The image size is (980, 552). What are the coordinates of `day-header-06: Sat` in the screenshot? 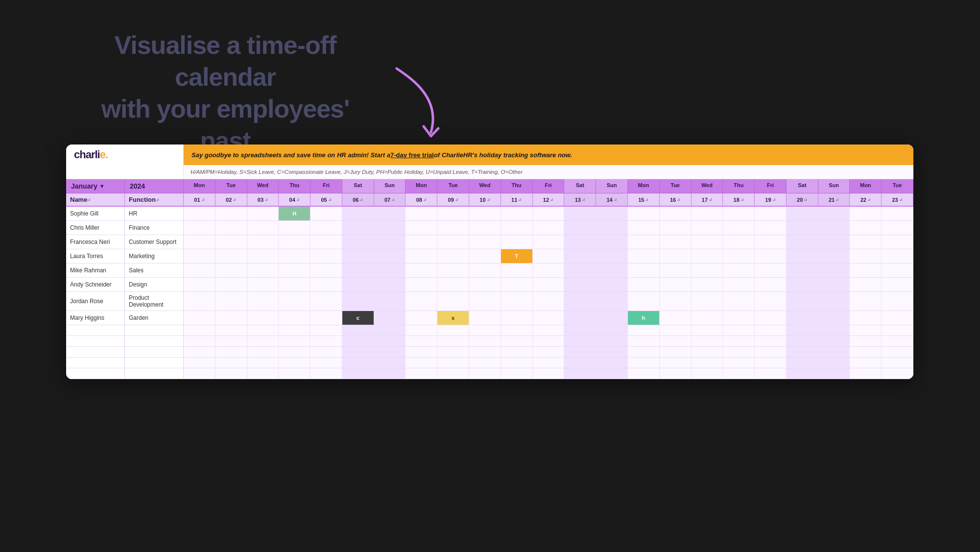 It's located at (359, 186).